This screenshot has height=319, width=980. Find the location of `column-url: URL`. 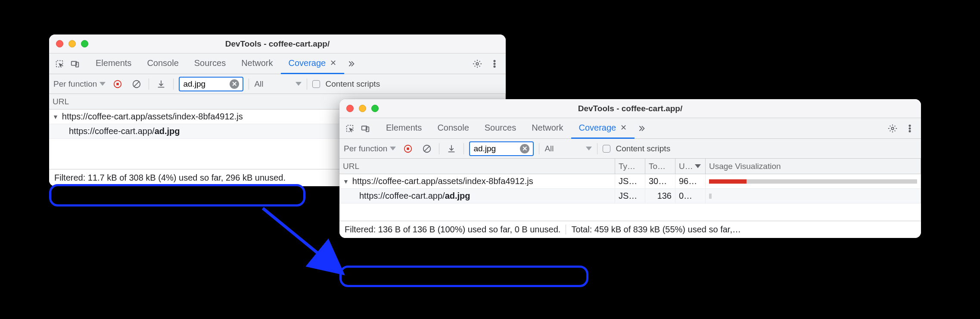

column-url: URL is located at coordinates (477, 166).